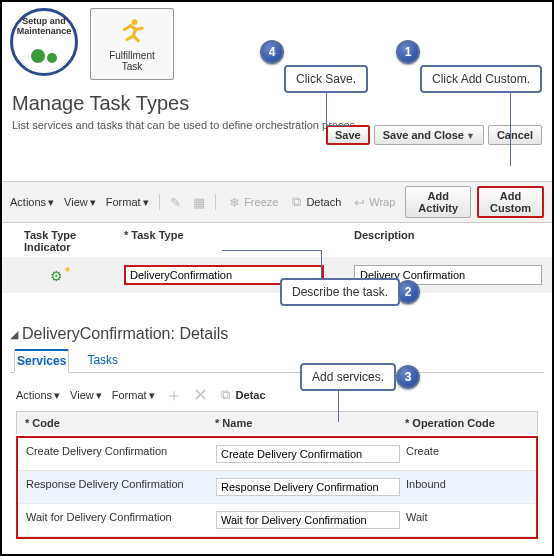  I want to click on cell-op: Wait, so click(467, 520).